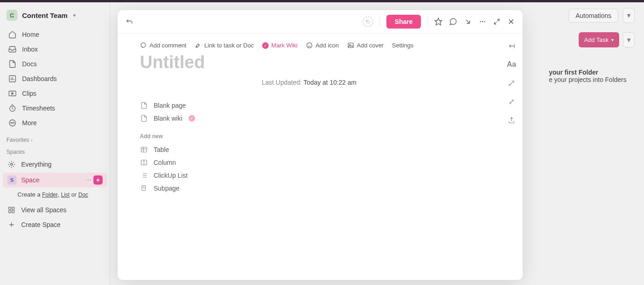  What do you see at coordinates (280, 45) in the screenshot?
I see `mark-wiki-action: ✓ Mark Wiki` at bounding box center [280, 45].